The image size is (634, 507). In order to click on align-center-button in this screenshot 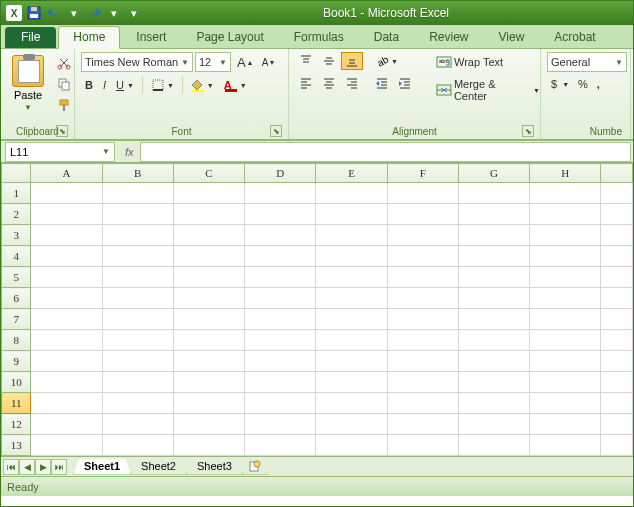, I will do `click(329, 83)`.